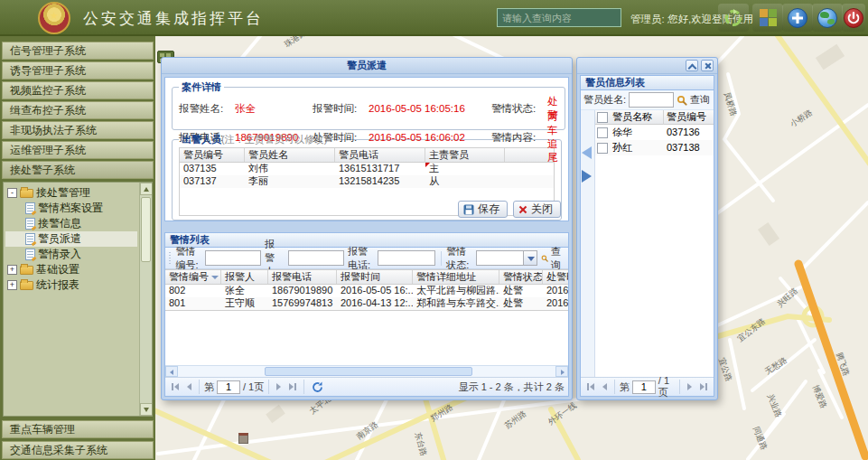 Image resolution: width=868 pixels, height=460 pixels. What do you see at coordinates (602, 117) in the screenshot?
I see `select-all-checkbox` at bounding box center [602, 117].